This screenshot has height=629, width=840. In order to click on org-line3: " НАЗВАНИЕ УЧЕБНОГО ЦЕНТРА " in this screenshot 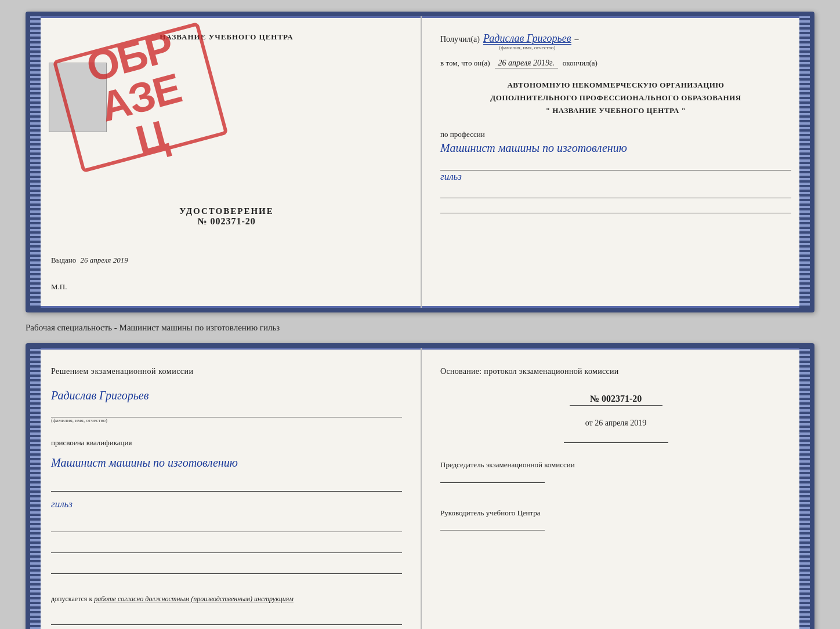, I will do `click(616, 111)`.